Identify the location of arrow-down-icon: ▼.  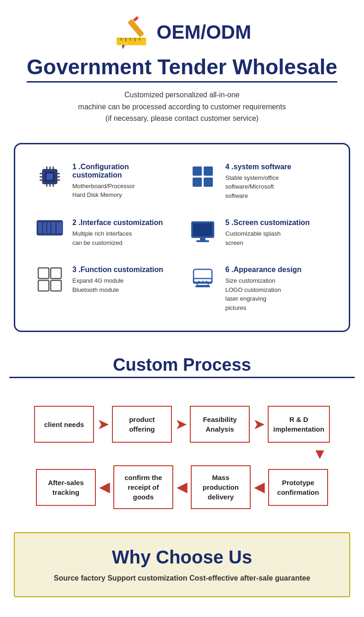
(320, 454).